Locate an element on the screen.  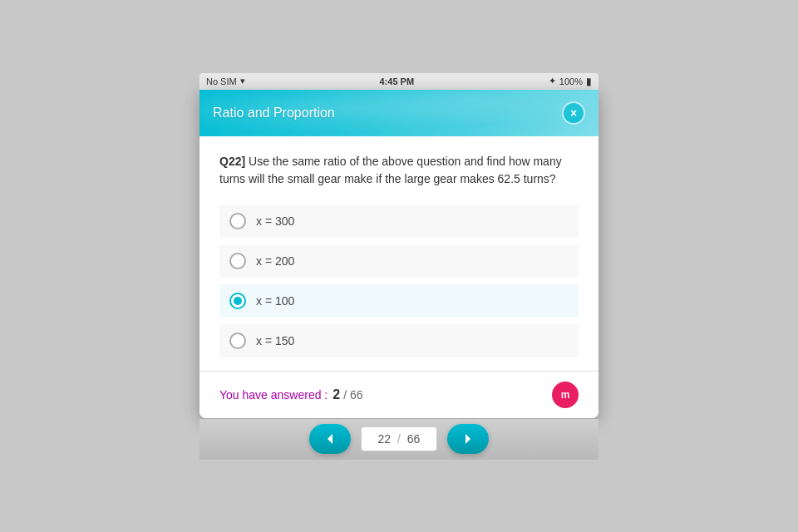
brand-icon: m is located at coordinates (565, 395).